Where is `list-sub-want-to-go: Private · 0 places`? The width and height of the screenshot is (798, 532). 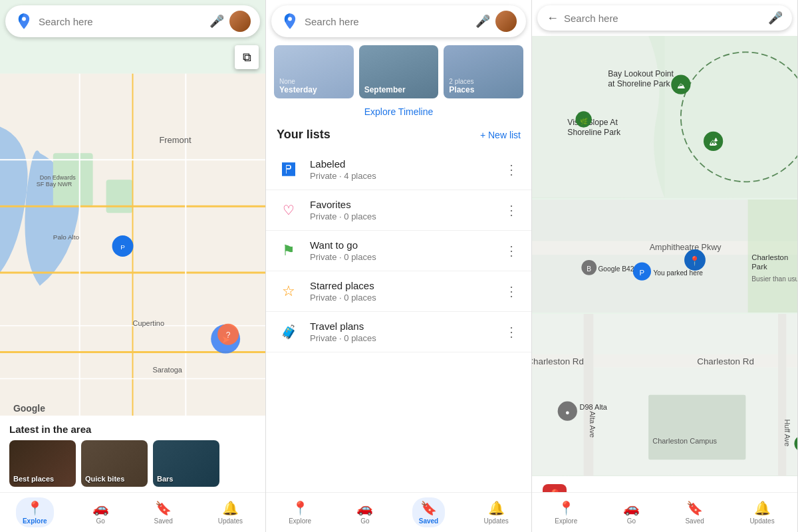
list-sub-want-to-go: Private · 0 places is located at coordinates (402, 257).